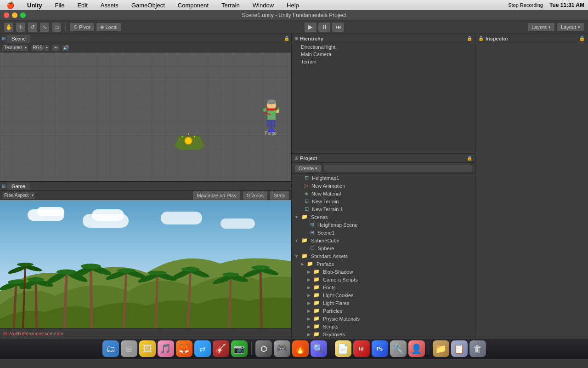 This screenshot has width=588, height=368. I want to click on project-item-scenes: ▼📁Scenes, so click(383, 217).